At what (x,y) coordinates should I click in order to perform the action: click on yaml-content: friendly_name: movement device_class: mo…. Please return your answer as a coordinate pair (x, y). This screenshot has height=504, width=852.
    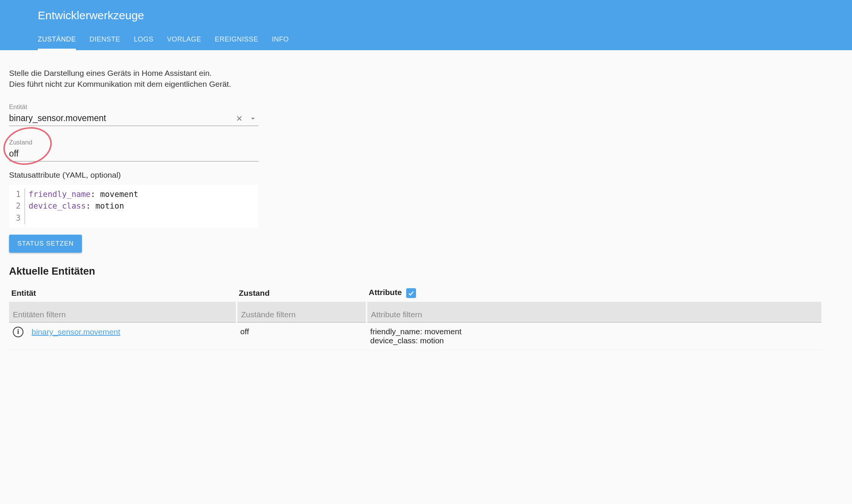
    Looking at the image, I should click on (142, 207).